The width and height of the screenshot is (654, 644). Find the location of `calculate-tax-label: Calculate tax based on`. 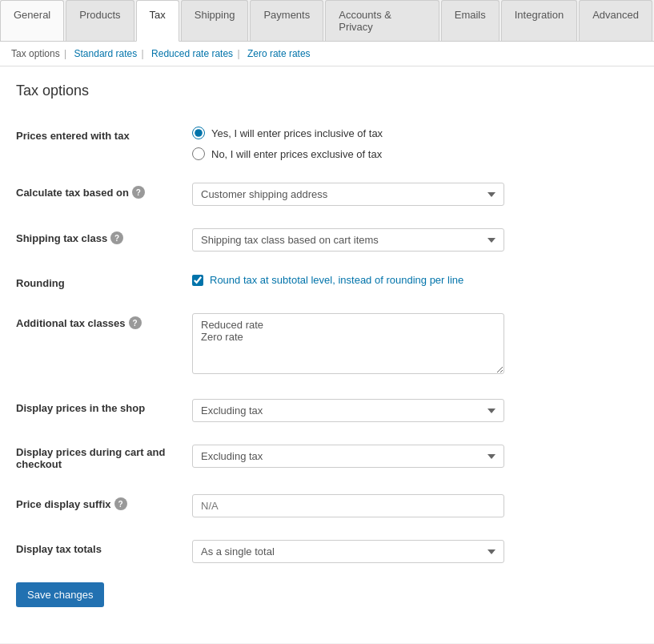

calculate-tax-label: Calculate tax based on is located at coordinates (72, 192).